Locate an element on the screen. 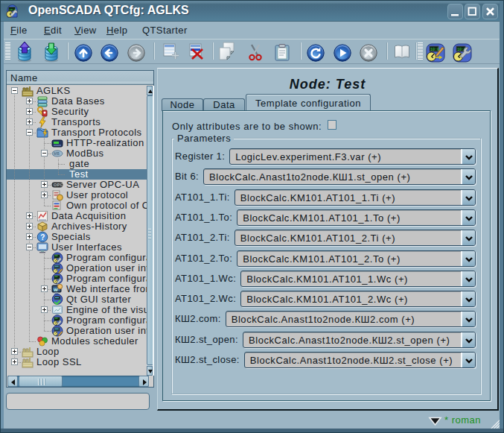 The image size is (504, 433). svg-text: OPC is located at coordinates (58, 185).